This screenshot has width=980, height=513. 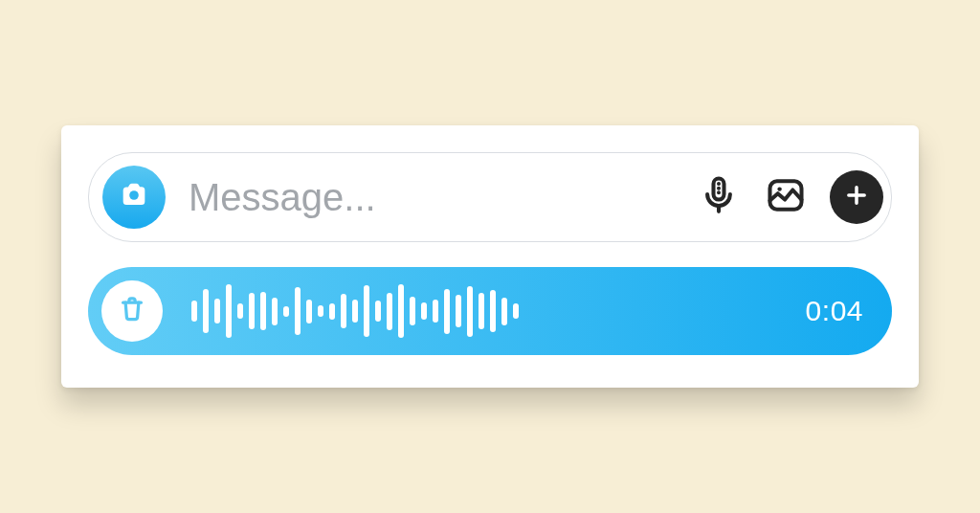 I want to click on recording-duration: 0:04, so click(x=835, y=311).